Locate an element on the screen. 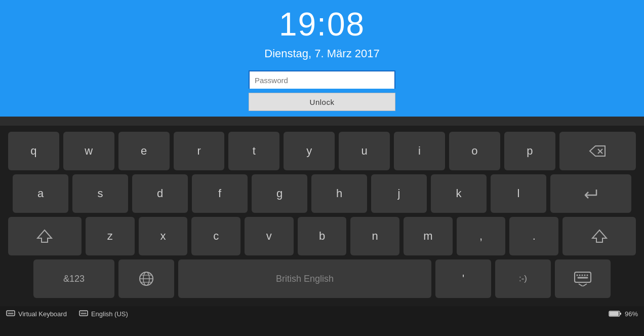 Image resolution: width=644 pixels, height=336 pixels. key-c: c is located at coordinates (216, 236).